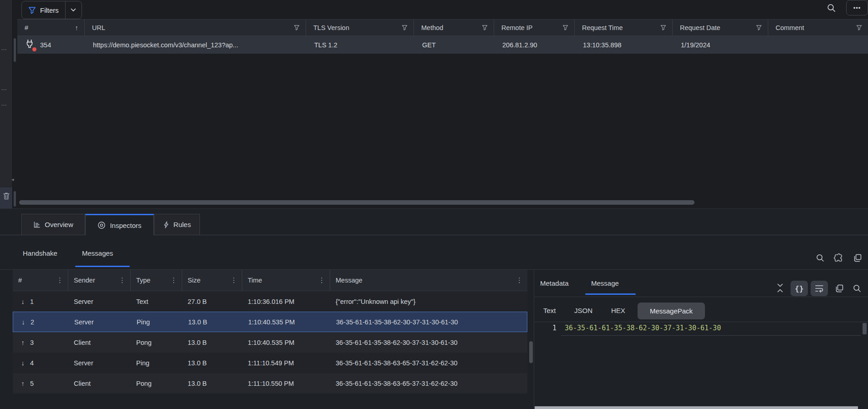 The image size is (868, 409). What do you see at coordinates (360, 27) in the screenshot?
I see `column-header-tls-version: TLS Version` at bounding box center [360, 27].